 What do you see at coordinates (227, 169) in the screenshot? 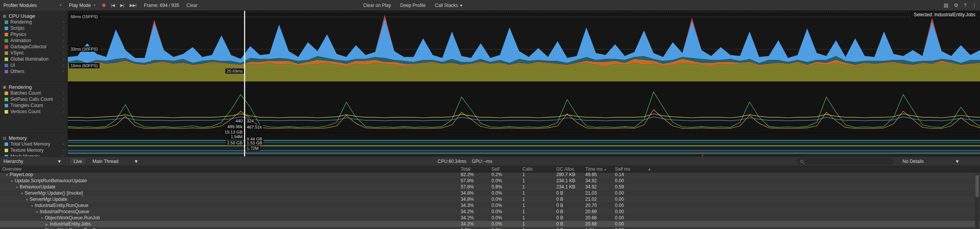
I see `column-header-overview: Overview` at bounding box center [227, 169].